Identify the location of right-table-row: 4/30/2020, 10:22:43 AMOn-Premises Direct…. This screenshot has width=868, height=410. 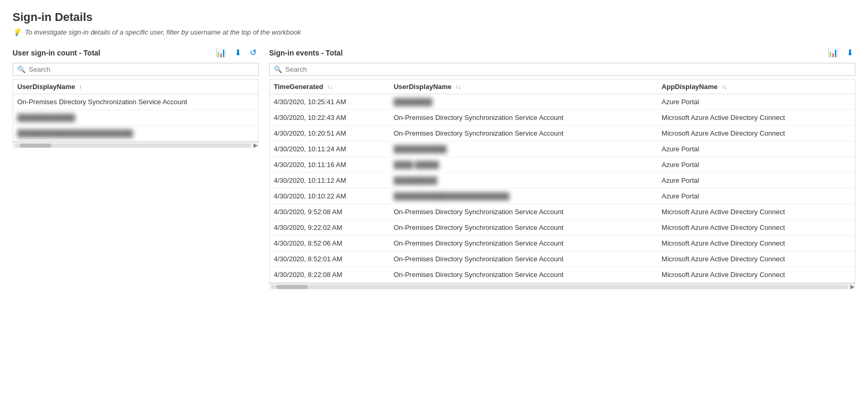
(562, 118).